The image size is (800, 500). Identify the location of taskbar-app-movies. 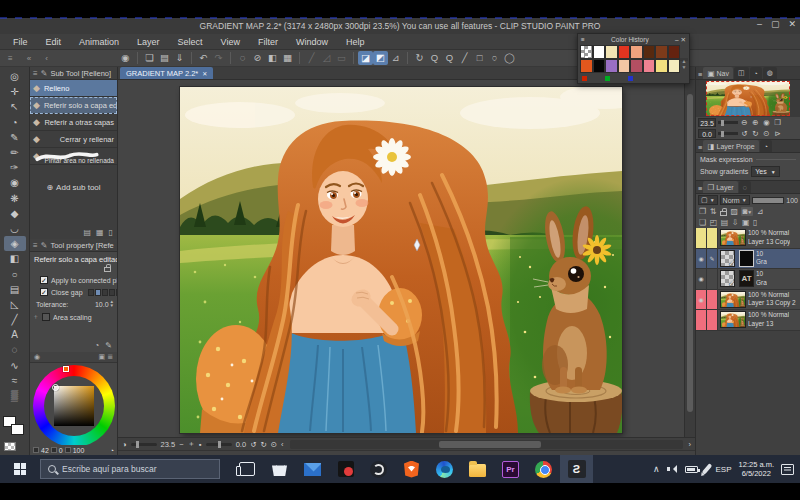
(346, 469).